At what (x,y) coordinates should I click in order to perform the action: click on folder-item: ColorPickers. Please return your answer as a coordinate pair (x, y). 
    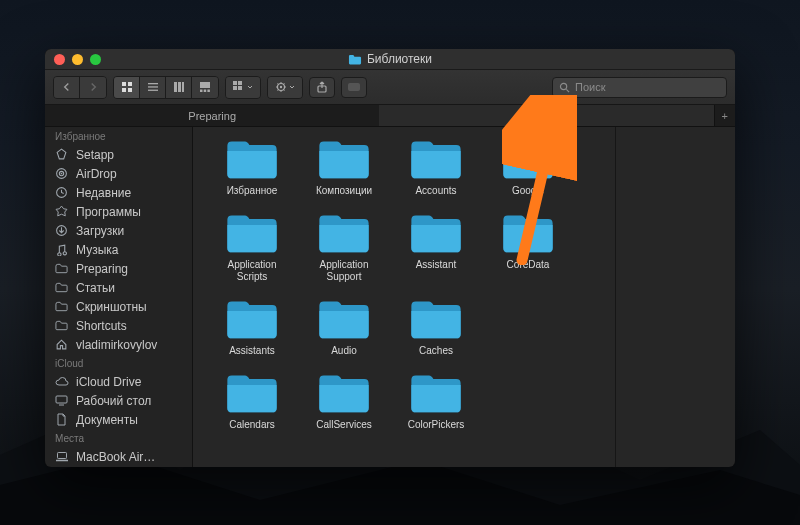
    Looking at the image, I should click on (436, 401).